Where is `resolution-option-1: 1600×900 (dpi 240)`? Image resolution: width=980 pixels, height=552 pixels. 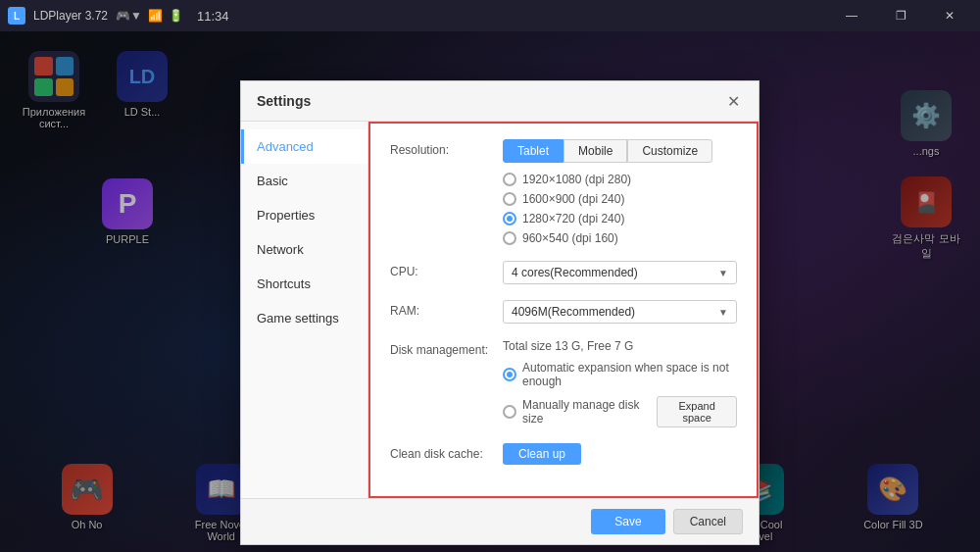 resolution-option-1: 1600×900 (dpi 240) is located at coordinates (619, 199).